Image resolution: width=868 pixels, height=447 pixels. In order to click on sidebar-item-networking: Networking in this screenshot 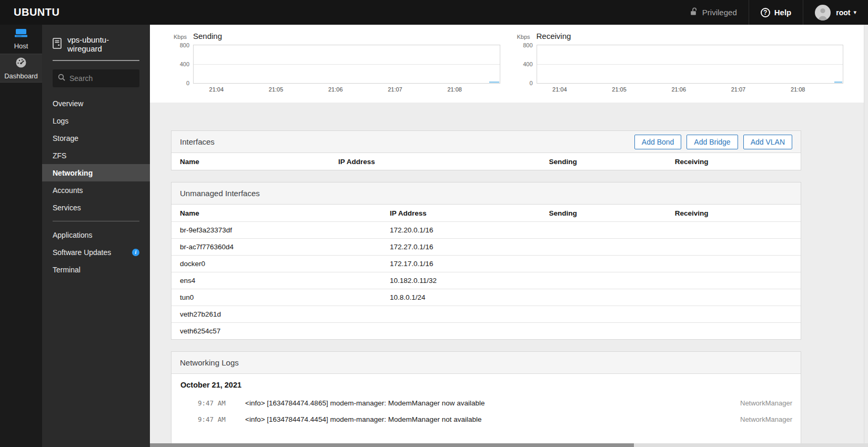, I will do `click(96, 172)`.